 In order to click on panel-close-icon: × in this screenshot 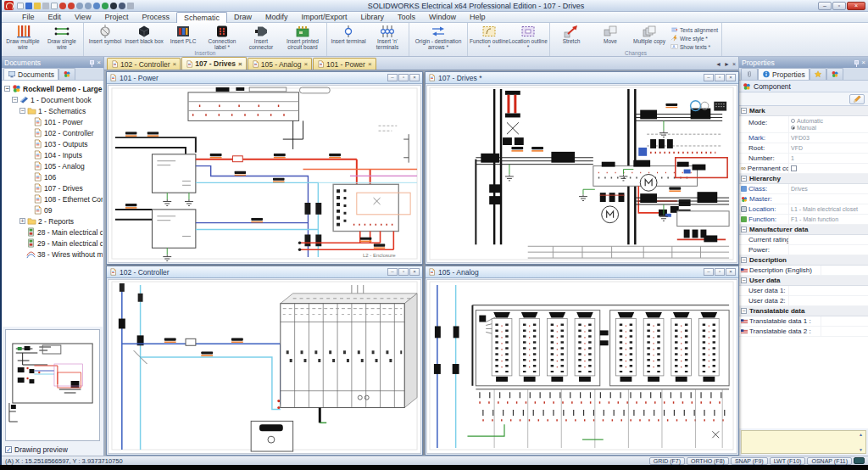, I will do `click(863, 63)`.